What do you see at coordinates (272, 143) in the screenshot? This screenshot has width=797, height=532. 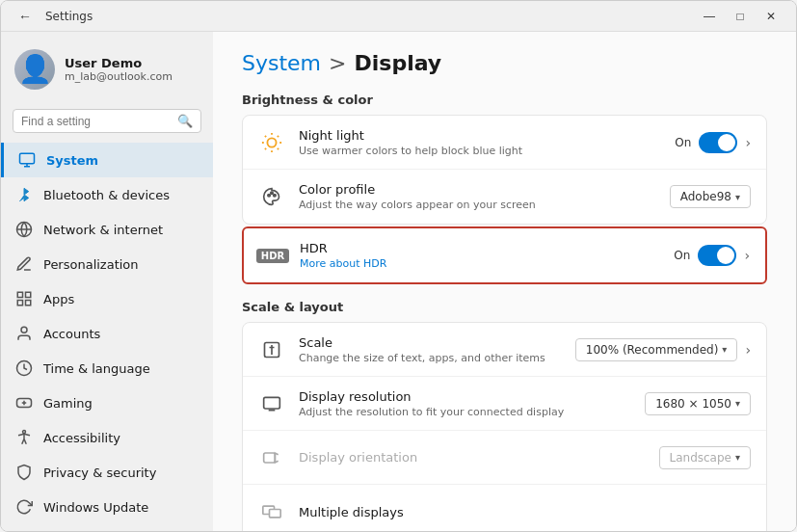 I see `night-light-icon` at bounding box center [272, 143].